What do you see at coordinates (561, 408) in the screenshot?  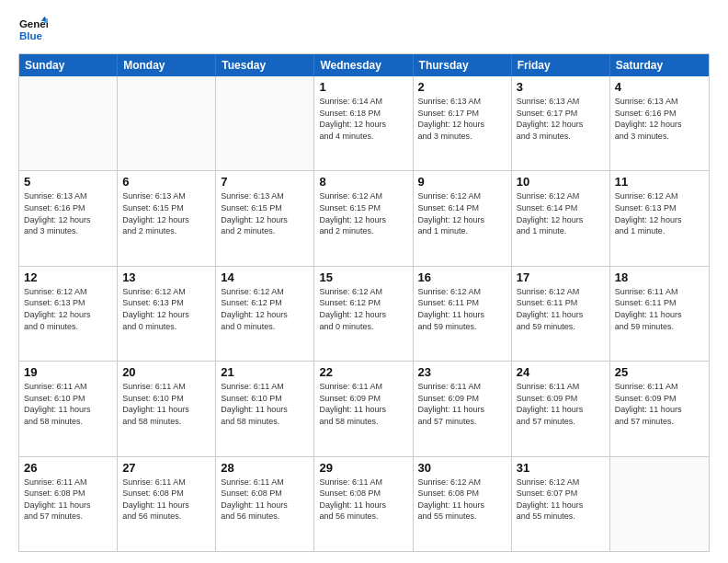 I see `calendar-day-cell: 24Sunrise: 6:11 AM Sunset: 6:09 PM Dayli…` at bounding box center [561, 408].